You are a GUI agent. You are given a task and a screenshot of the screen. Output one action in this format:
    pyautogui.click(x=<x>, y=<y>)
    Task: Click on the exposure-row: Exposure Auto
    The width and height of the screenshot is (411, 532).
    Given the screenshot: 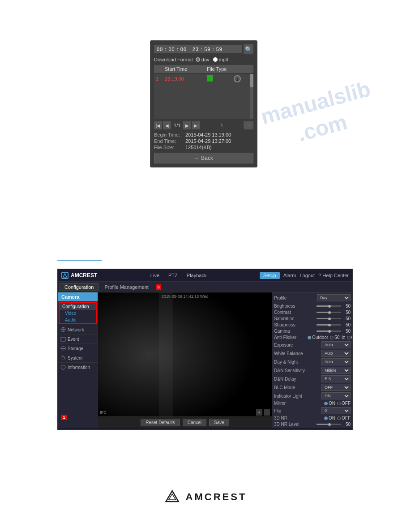 What is the action you would take?
    pyautogui.click(x=313, y=345)
    